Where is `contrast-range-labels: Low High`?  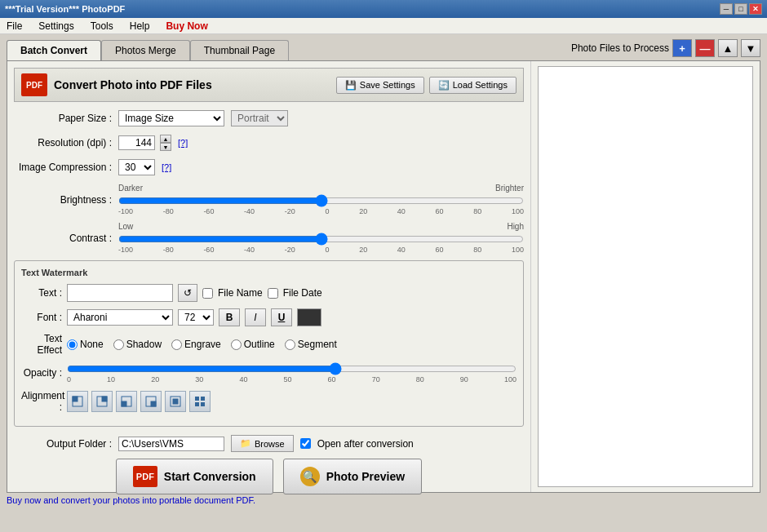 contrast-range-labels: Low High is located at coordinates (321, 227).